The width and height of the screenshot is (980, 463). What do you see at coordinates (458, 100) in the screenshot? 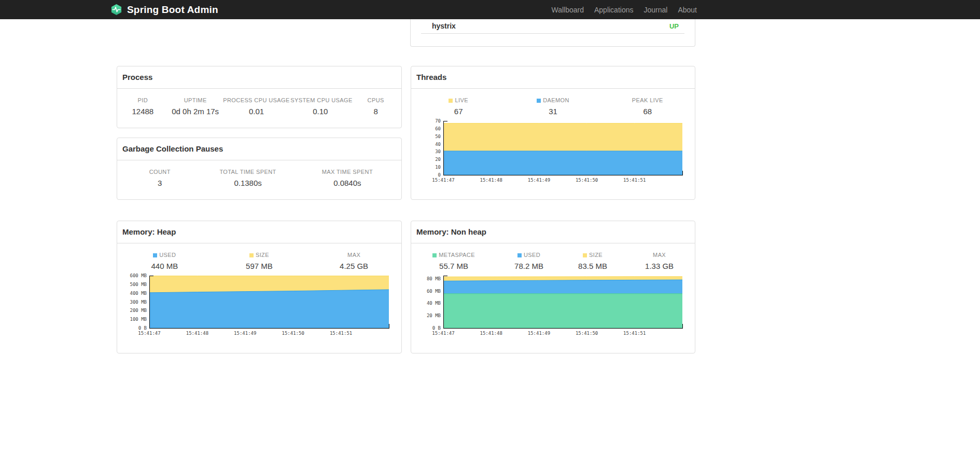
I see `stat-label: LIVE` at bounding box center [458, 100].